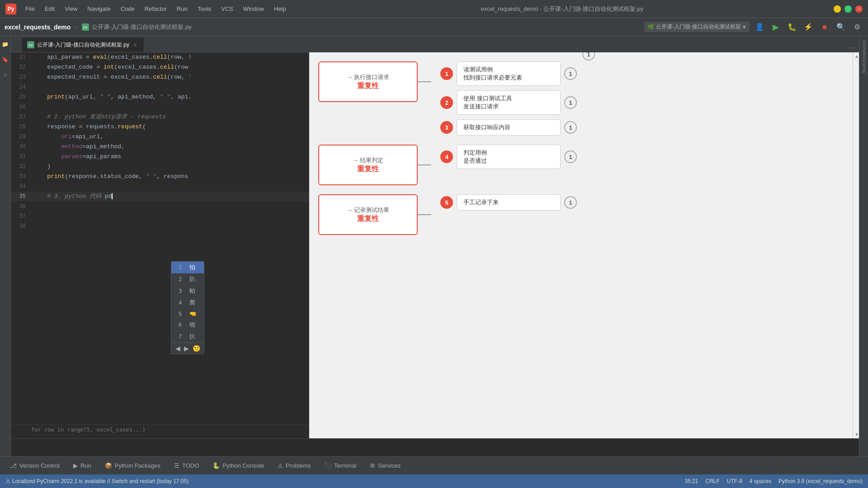 The image size is (868, 488). I want to click on ac-text-2: 趴, so click(193, 279).